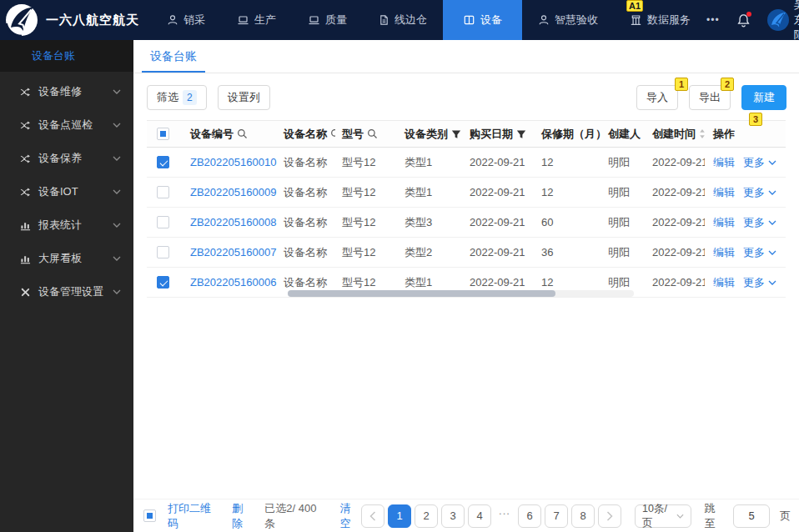 Image resolution: width=799 pixels, height=532 pixels. What do you see at coordinates (430, 253) in the screenshot?
I see `cell-category: 类型2` at bounding box center [430, 253].